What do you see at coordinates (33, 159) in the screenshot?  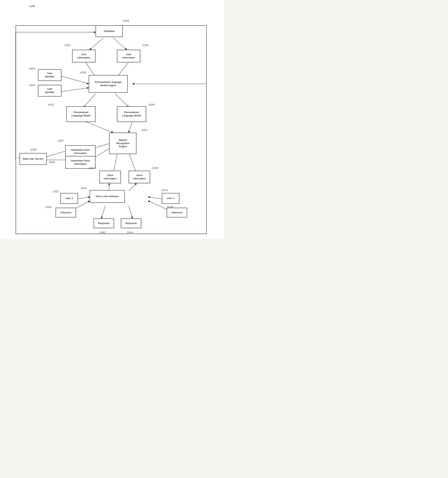 I see `multi-user-label: Multi-User Service` at bounding box center [33, 159].